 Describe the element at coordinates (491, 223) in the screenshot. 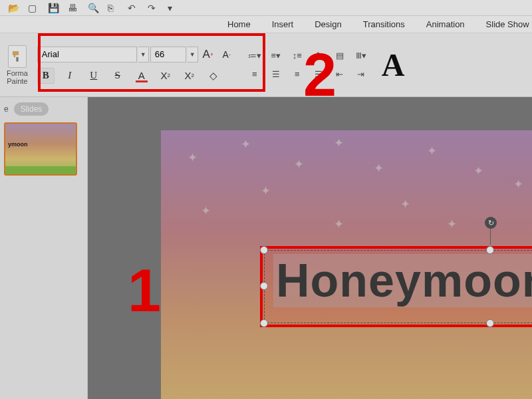

I see `rotate-handle: ↻` at that location.